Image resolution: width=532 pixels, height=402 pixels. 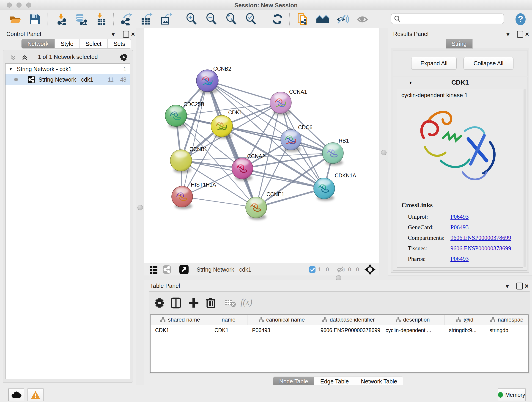 I want to click on first-neighbors-button, so click(x=323, y=19).